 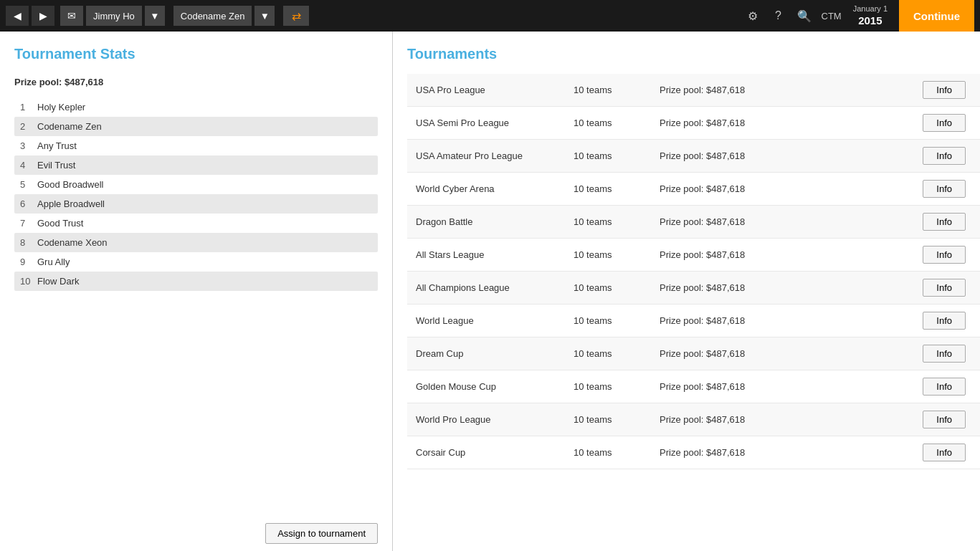 I want to click on team-name-entry: Apple Broadwell, so click(x=71, y=203).